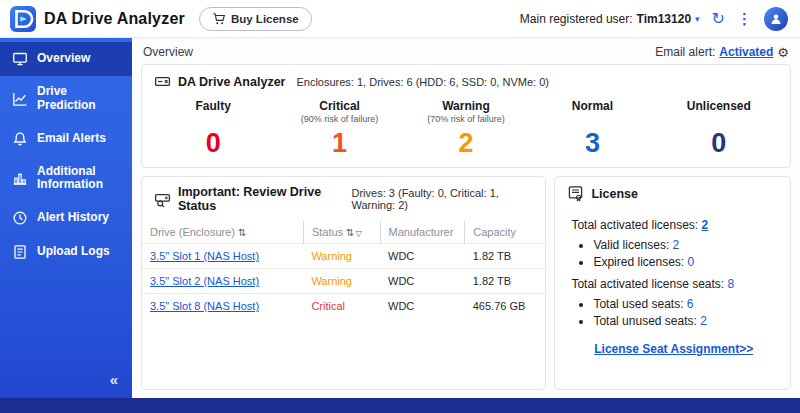 This screenshot has height=413, width=800. What do you see at coordinates (422, 82) in the screenshot?
I see `summary-subtitle: Enclosures: 1, Drives: 6 (HDD: 6, SSD: 0…` at bounding box center [422, 82].